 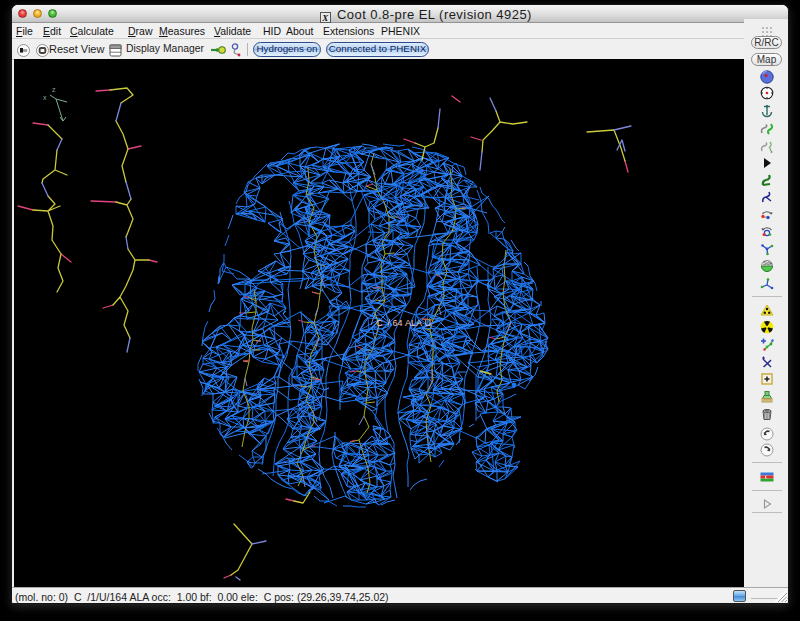 I want to click on svg-text: x, so click(x=45, y=98).